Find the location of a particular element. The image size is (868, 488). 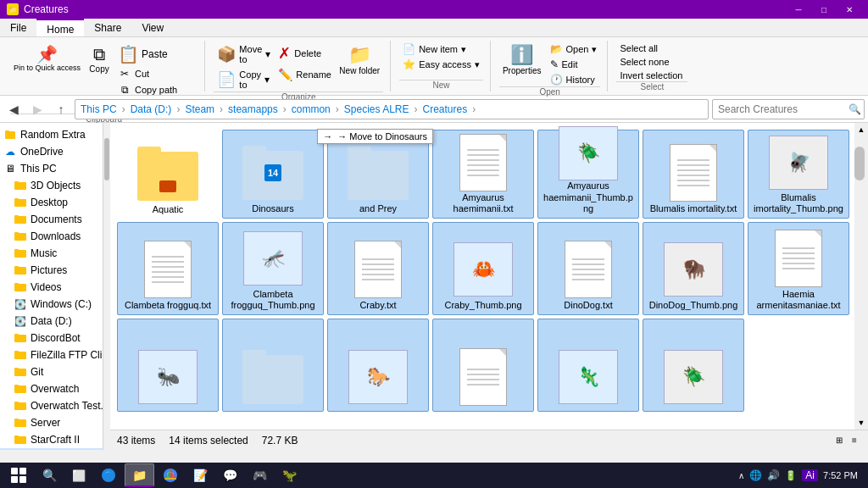

scroll-track is located at coordinates (861, 276).